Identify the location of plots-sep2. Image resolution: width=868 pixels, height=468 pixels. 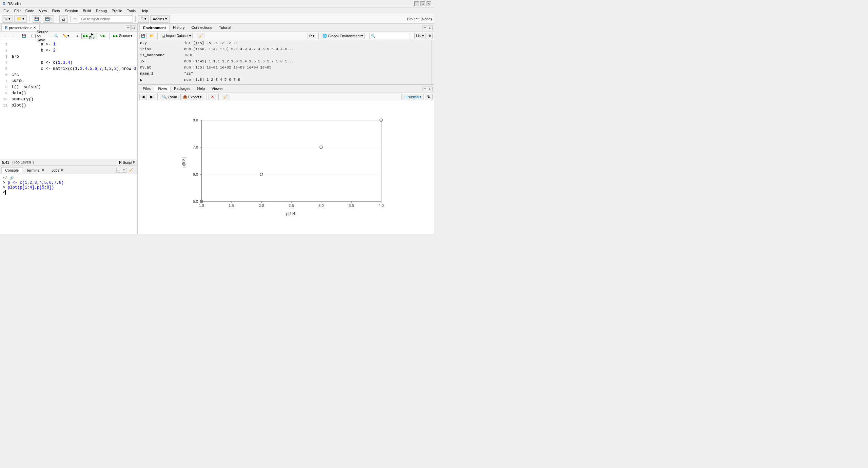
(206, 97).